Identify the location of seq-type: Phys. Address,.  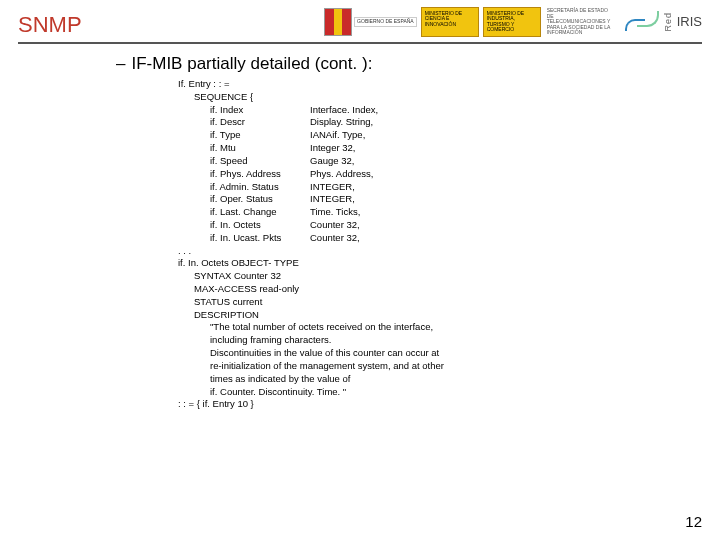
(342, 174).